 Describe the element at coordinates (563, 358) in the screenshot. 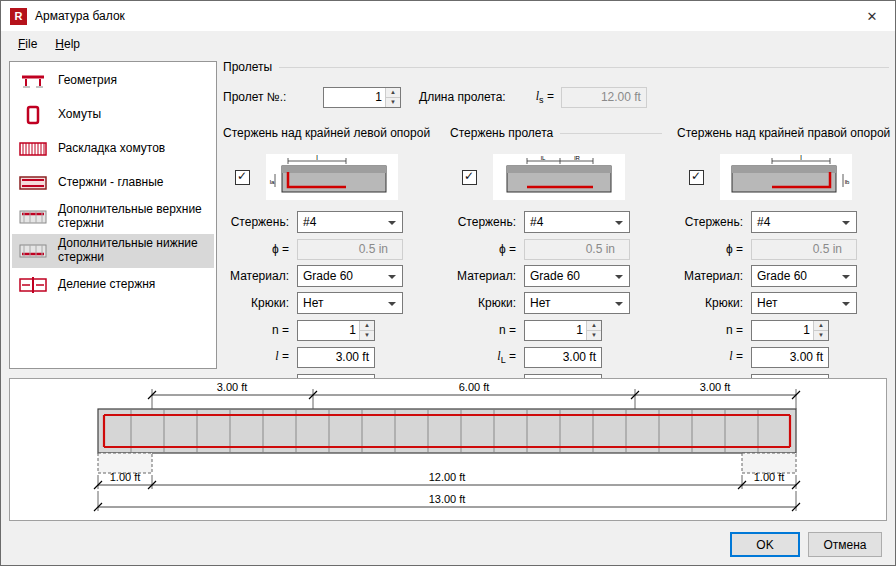

I see `left-length-field: 3.00 ft` at that location.